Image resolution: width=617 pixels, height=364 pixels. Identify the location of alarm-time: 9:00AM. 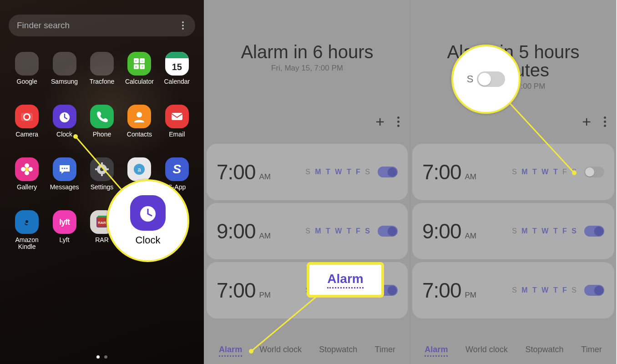
(244, 231).